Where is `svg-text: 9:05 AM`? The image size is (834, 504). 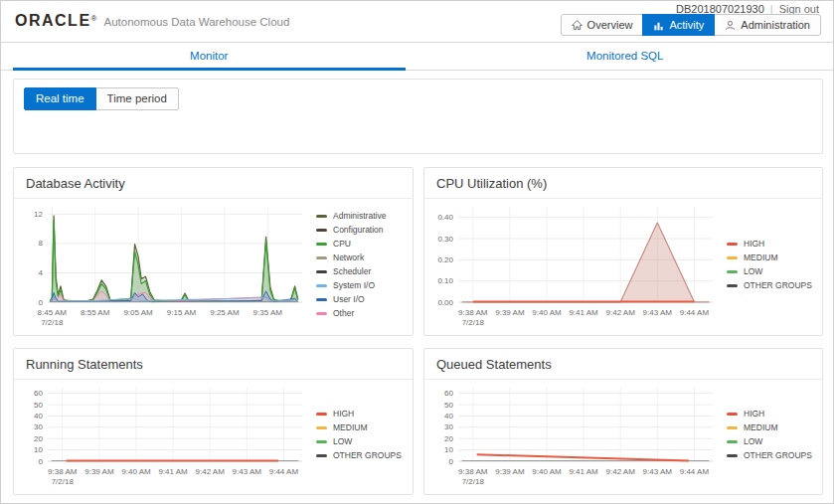
svg-text: 9:05 AM is located at coordinates (138, 312).